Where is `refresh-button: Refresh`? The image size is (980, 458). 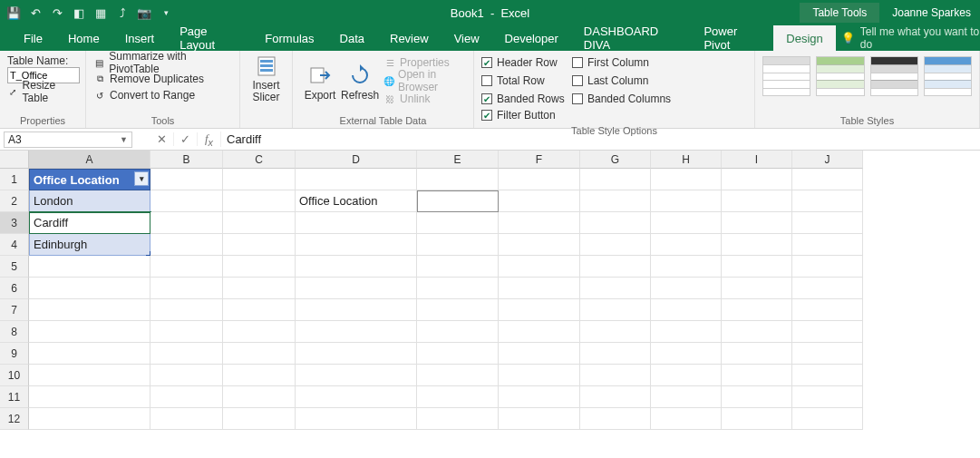 refresh-button: Refresh is located at coordinates (360, 83).